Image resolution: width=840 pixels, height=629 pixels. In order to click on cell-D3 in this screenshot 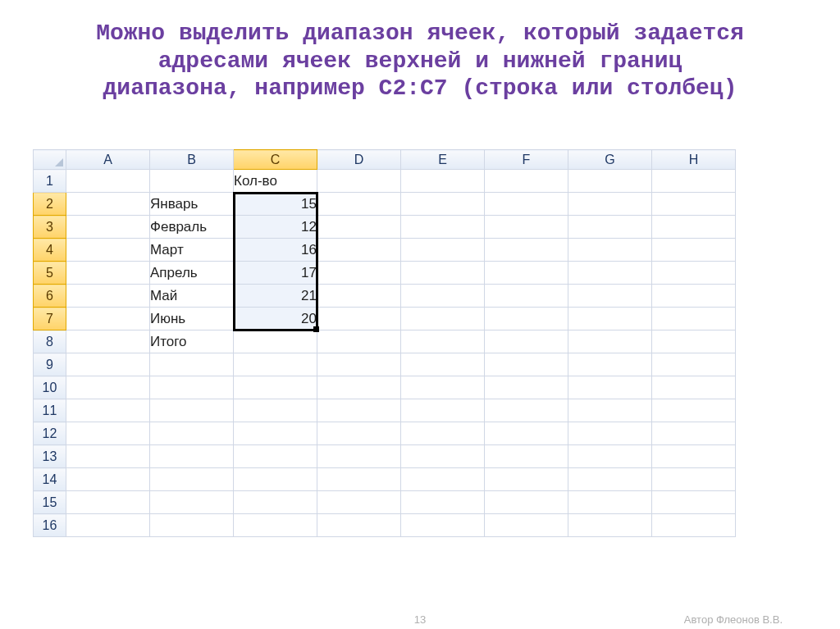, I will do `click(359, 227)`.